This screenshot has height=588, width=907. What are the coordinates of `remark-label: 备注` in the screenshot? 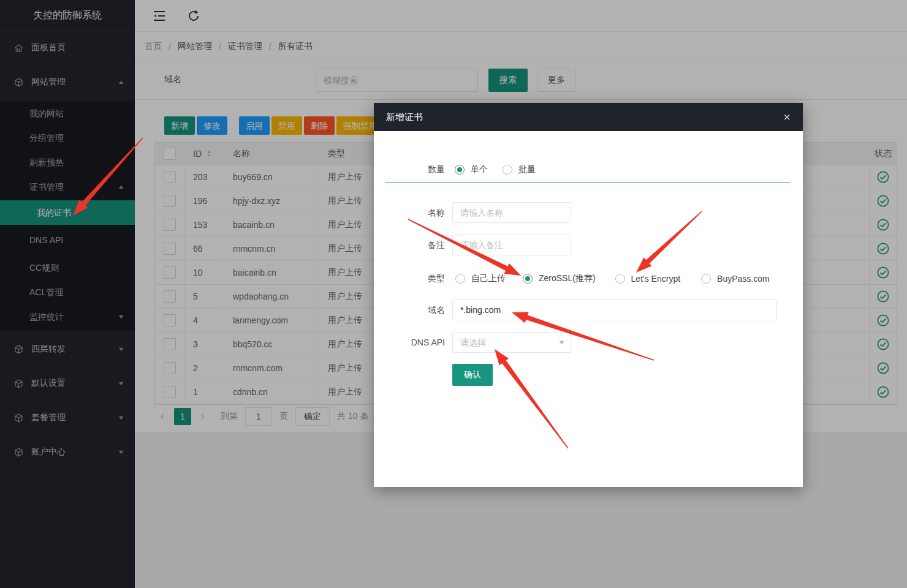 It's located at (420, 245).